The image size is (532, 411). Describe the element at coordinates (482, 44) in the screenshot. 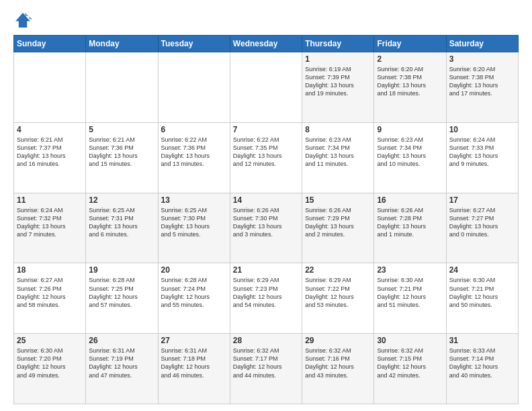

I see `weekday-header-saturday: Saturday` at that location.